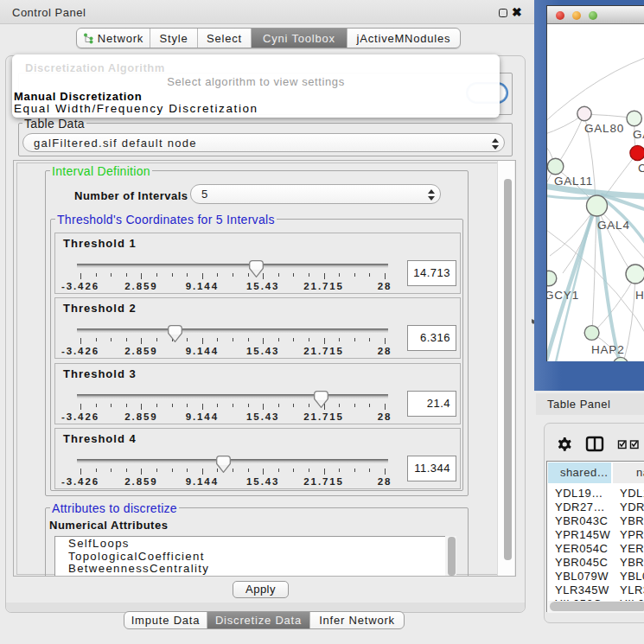 This screenshot has height=644, width=644. What do you see at coordinates (638, 135) in the screenshot?
I see `svg-text: GA` at bounding box center [638, 135].